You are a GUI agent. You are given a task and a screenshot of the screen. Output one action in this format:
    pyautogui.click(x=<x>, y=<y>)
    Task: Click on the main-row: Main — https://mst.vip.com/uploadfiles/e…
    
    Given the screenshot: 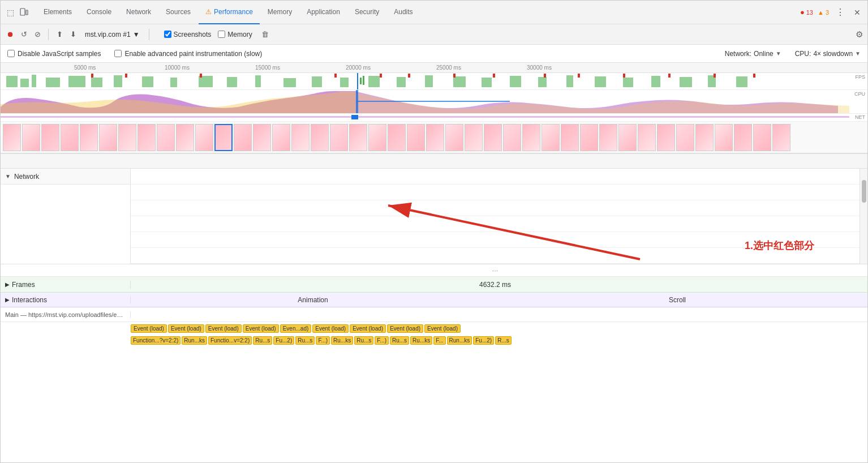 What is the action you would take?
    pyautogui.click(x=434, y=315)
    